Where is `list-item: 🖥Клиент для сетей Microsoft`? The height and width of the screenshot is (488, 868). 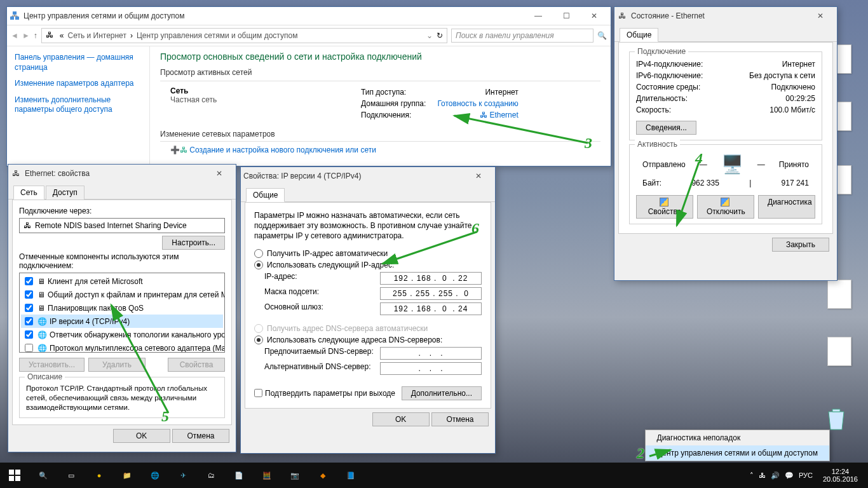 list-item: 🖥Клиент для сетей Microsoft is located at coordinates (122, 281).